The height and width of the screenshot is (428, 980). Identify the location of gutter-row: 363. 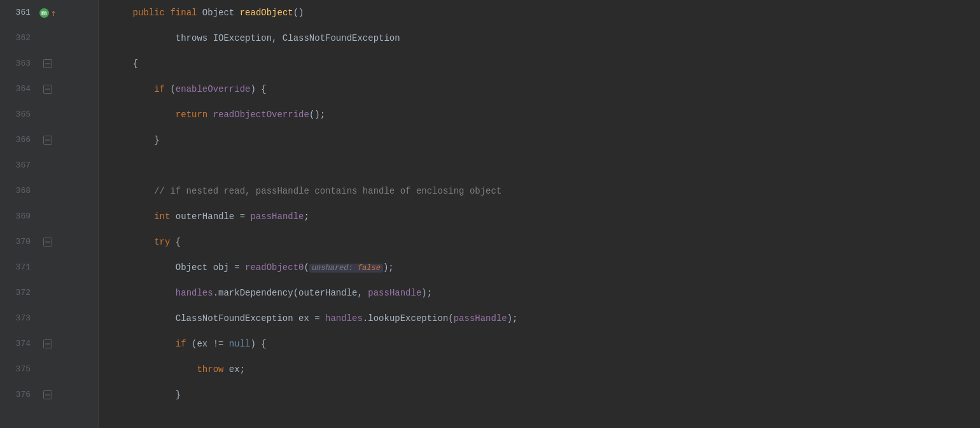
(49, 64).